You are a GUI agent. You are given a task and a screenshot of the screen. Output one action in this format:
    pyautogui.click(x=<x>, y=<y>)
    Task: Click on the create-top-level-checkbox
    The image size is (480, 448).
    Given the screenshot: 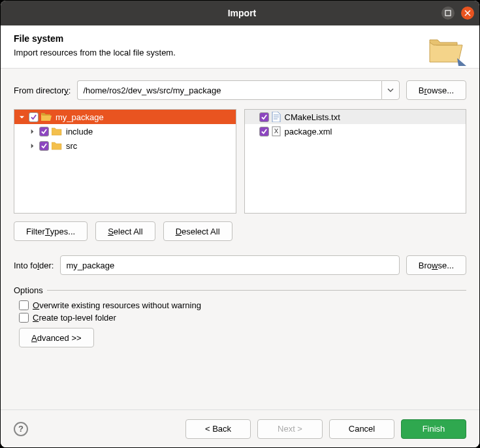 What is the action you would take?
    pyautogui.click(x=24, y=317)
    